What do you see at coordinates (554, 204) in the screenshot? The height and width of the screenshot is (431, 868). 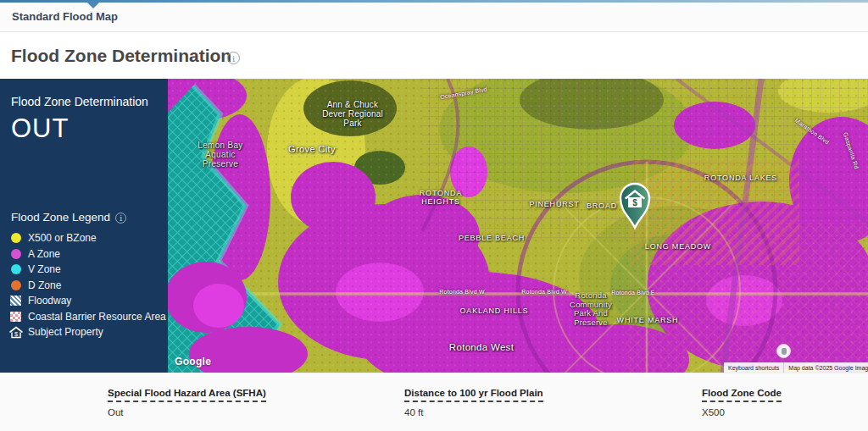 I see `map-label-pinehurst: PINEHURST` at bounding box center [554, 204].